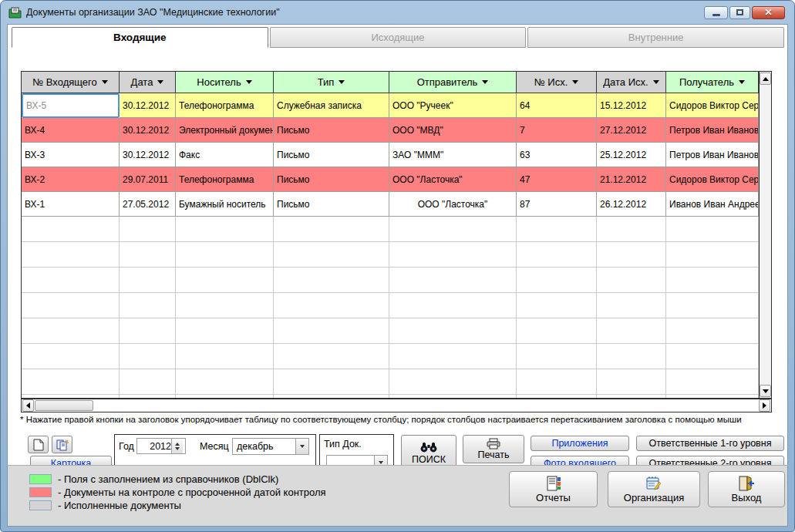 Image resolution: width=795 pixels, height=532 pixels. Describe the element at coordinates (62, 444) in the screenshot. I see `copy-document-button` at that location.